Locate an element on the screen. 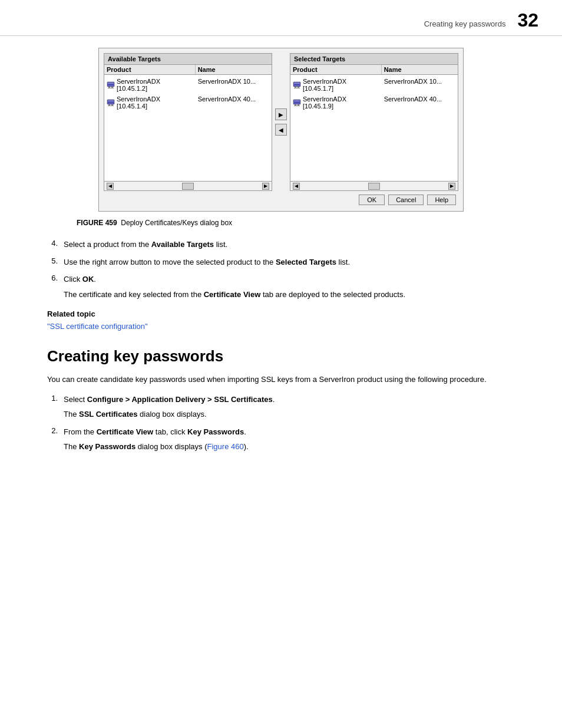 The width and height of the screenshot is (562, 728). selected-targets-body: ServerIronADX [10.45.1.7] ServerIronADX … is located at coordinates (374, 128).